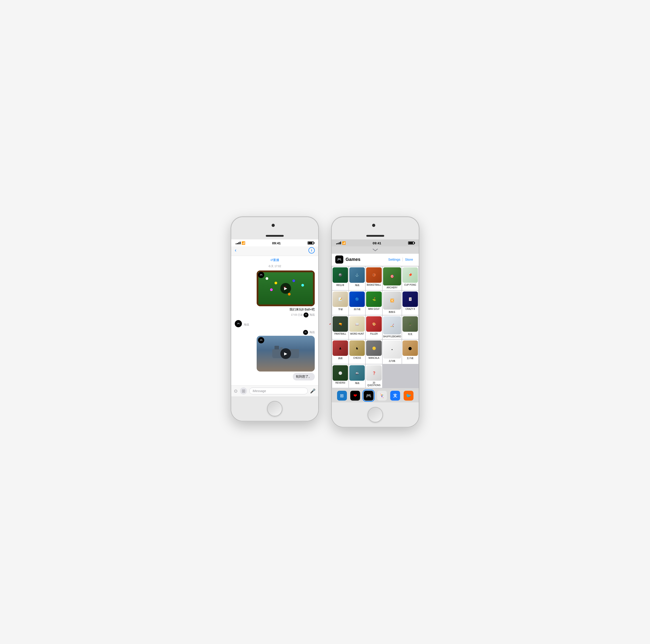 The height and width of the screenshot is (644, 650). What do you see at coordinates (374, 352) in the screenshot?
I see `game-cell: 🪙MANCALA` at bounding box center [374, 352].